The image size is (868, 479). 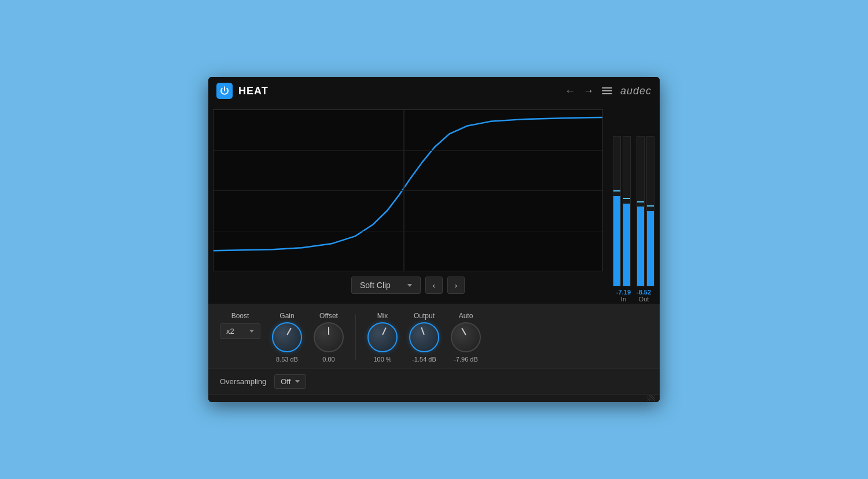 What do you see at coordinates (589, 91) in the screenshot?
I see `forward-button: →` at bounding box center [589, 91].